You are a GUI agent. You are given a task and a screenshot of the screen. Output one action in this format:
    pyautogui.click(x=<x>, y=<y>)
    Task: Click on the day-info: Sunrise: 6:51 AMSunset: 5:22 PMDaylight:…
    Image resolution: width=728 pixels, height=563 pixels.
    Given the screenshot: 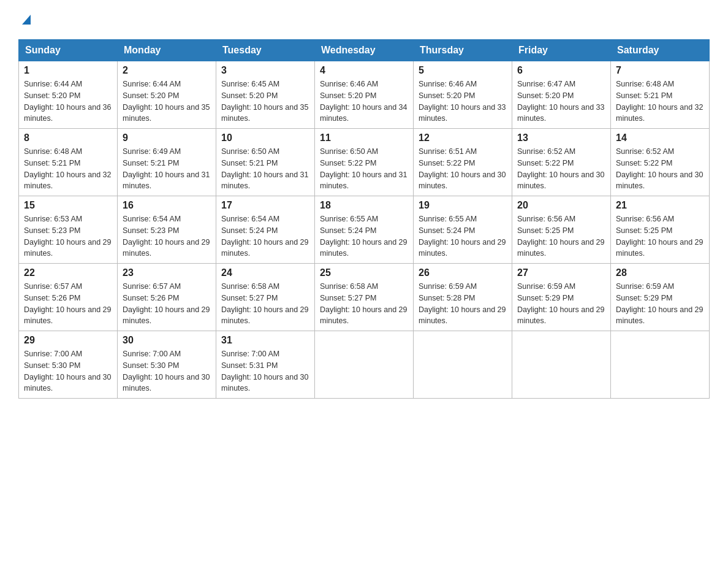 What is the action you would take?
    pyautogui.click(x=463, y=169)
    